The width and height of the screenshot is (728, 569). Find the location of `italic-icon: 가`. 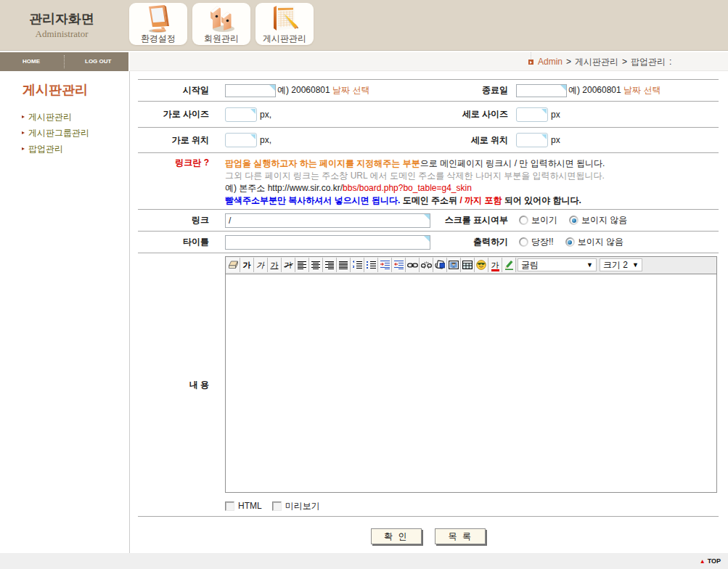

italic-icon: 가 is located at coordinates (261, 265).